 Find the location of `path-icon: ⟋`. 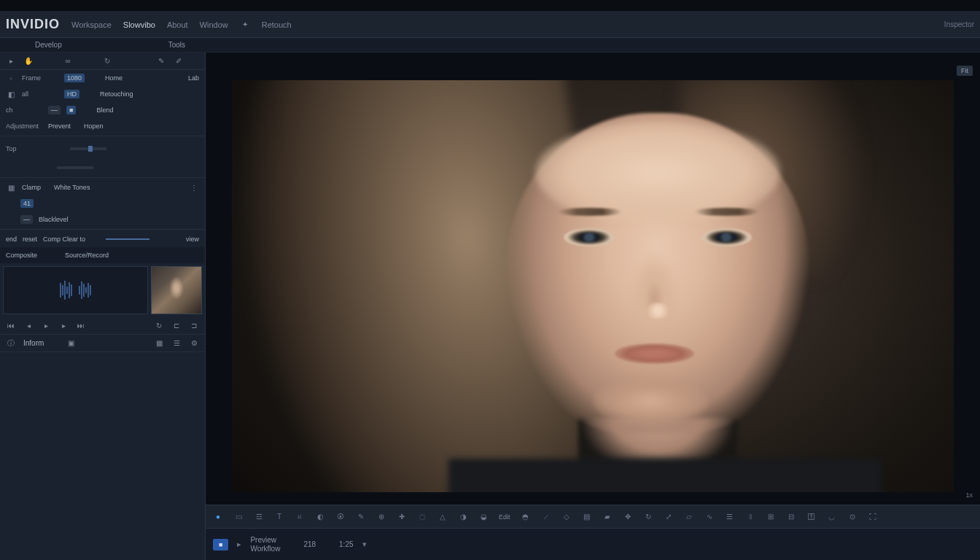

path-icon: ⟋ is located at coordinates (546, 517).